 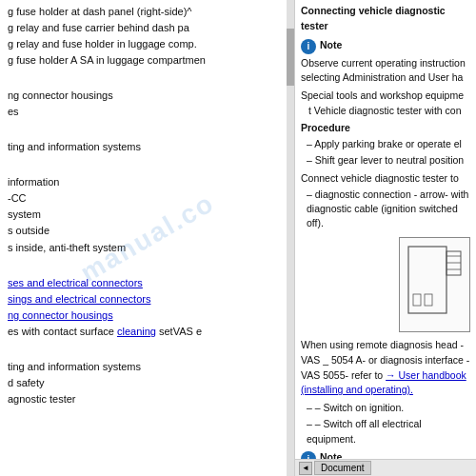 What do you see at coordinates (386, 129) in the screenshot?
I see `procedure-label: Procedure` at bounding box center [386, 129].